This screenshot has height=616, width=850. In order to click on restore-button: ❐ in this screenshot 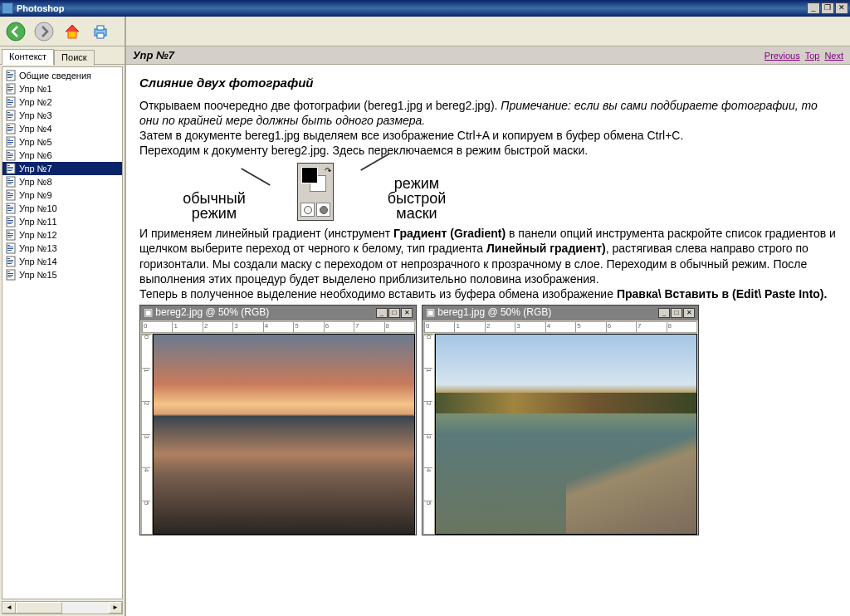, I will do `click(828, 8)`.